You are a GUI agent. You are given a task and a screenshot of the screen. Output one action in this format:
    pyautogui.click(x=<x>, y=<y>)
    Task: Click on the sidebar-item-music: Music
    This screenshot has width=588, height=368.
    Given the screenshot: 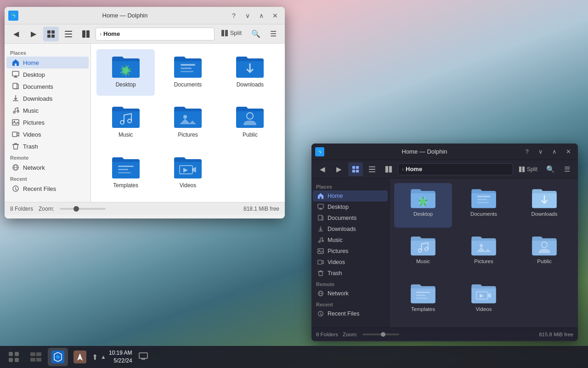 What is the action you would take?
    pyautogui.click(x=48, y=110)
    